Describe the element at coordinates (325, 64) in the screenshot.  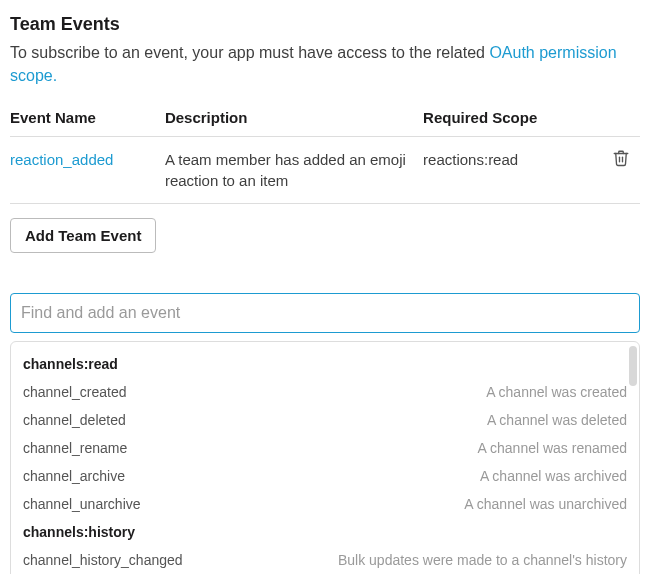
I see `intro-text: To subscribe to an event, your app must …` at that location.